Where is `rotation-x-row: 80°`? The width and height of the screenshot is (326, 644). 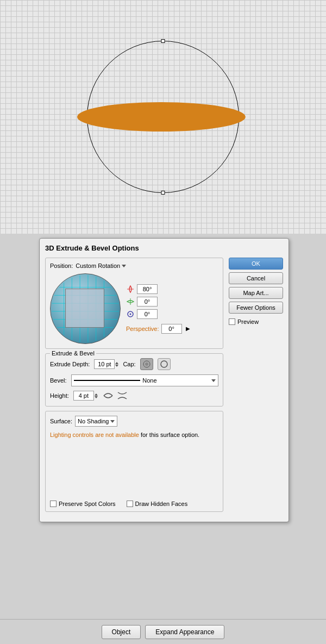 rotation-x-row: 80° is located at coordinates (159, 289).